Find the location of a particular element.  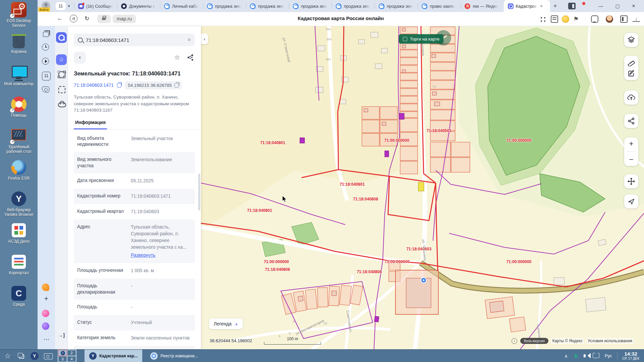

terms-link: Условия использования is located at coordinates (610, 341).